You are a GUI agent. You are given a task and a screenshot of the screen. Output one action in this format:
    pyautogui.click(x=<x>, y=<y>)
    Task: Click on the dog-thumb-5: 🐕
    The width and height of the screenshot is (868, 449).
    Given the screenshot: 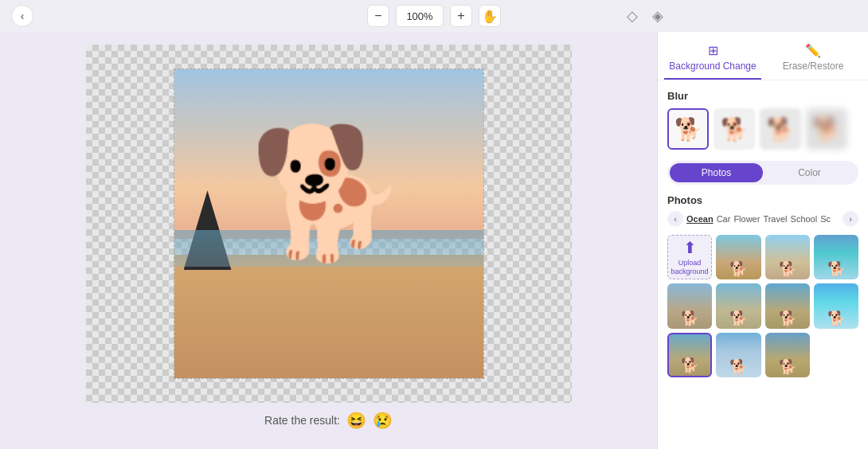 What is the action you would take?
    pyautogui.click(x=738, y=318)
    